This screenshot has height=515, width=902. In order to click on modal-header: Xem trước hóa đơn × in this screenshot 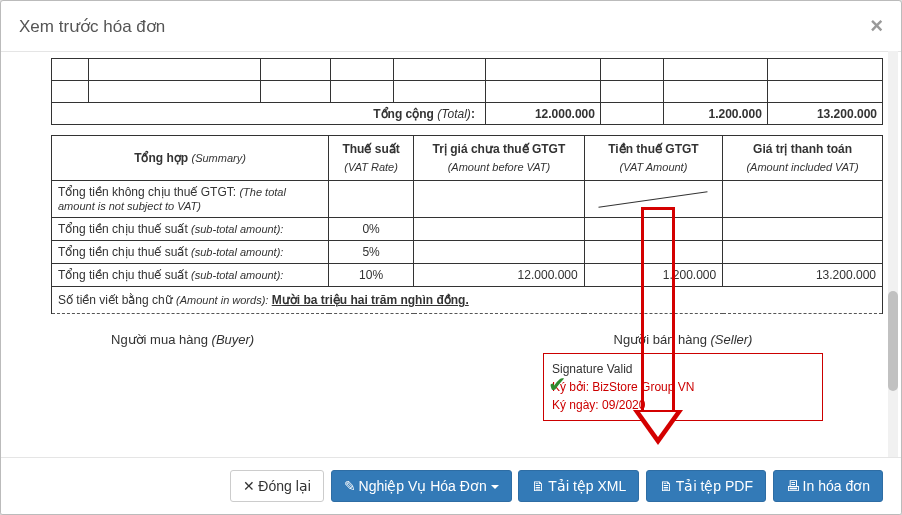, I will do `click(451, 26)`.